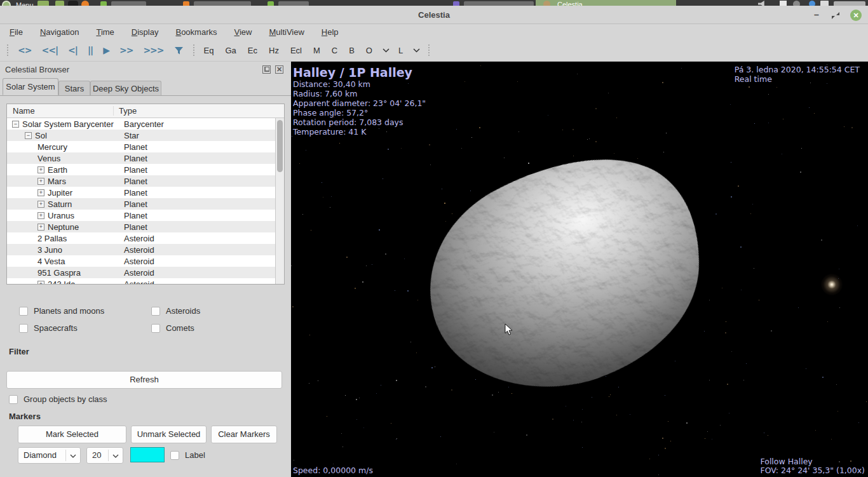  I want to click on time-reverse-button: <>, so click(24, 50).